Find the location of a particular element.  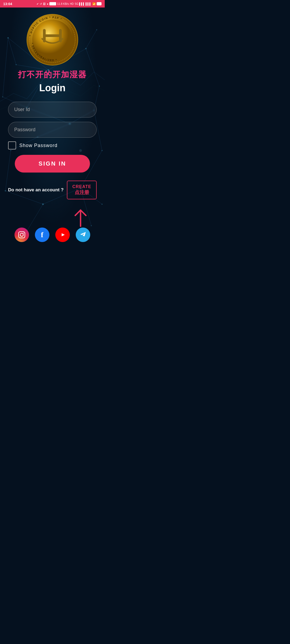

hd-badge: HD is located at coordinates (72, 4).